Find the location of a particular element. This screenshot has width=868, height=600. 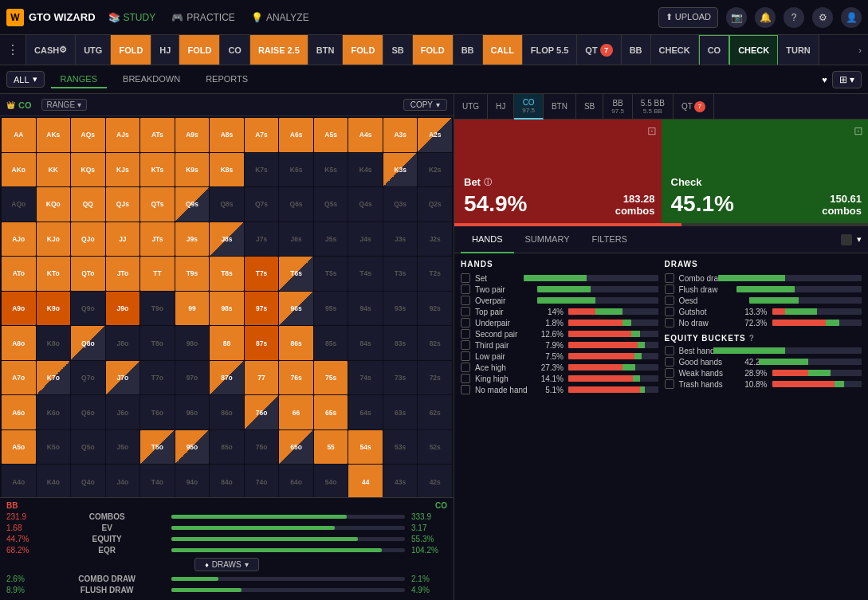

cell-kqo: KQo is located at coordinates (54, 204).